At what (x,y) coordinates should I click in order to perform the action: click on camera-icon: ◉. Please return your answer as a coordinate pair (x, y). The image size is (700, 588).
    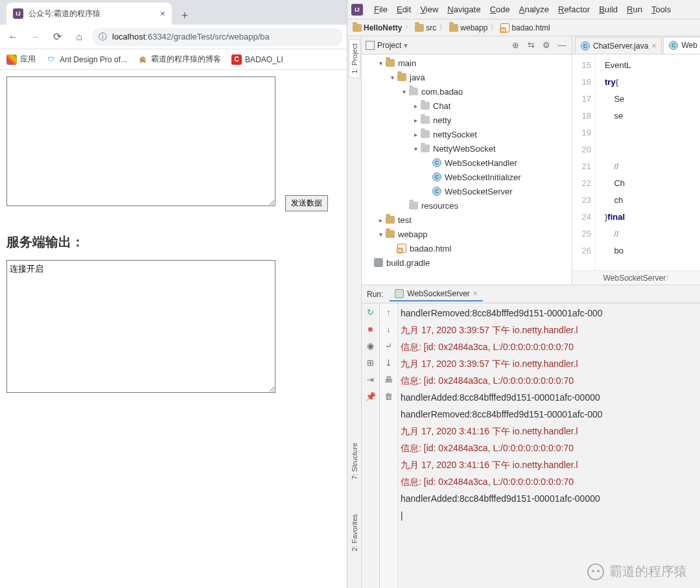
    Looking at the image, I should click on (371, 346).